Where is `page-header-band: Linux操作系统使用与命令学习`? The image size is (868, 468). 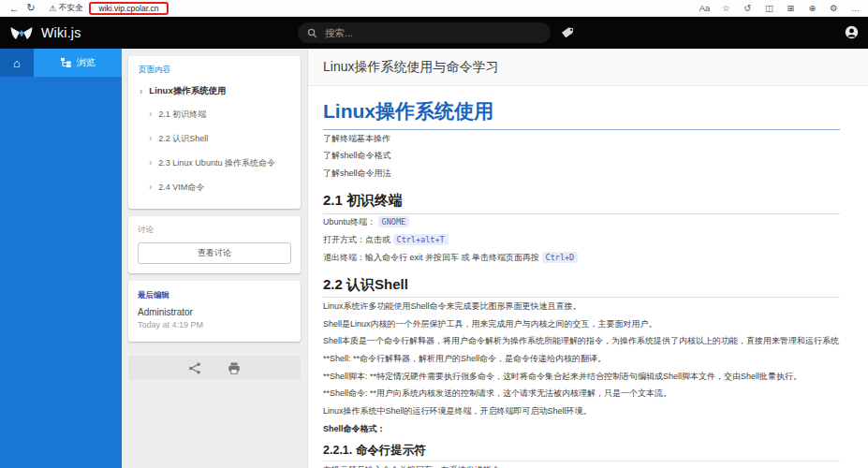 page-header-band: Linux操作系统使用与命令学习 is located at coordinates (588, 67).